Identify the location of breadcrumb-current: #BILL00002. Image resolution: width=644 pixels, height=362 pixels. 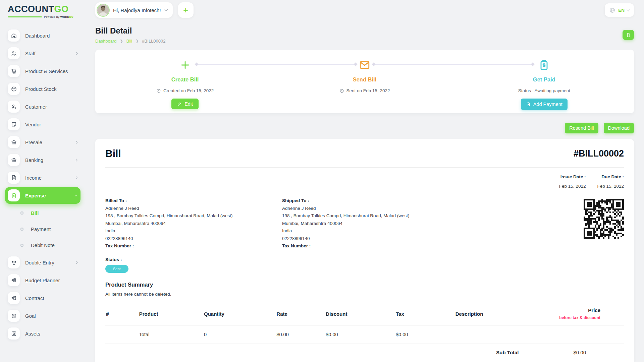
(154, 41).